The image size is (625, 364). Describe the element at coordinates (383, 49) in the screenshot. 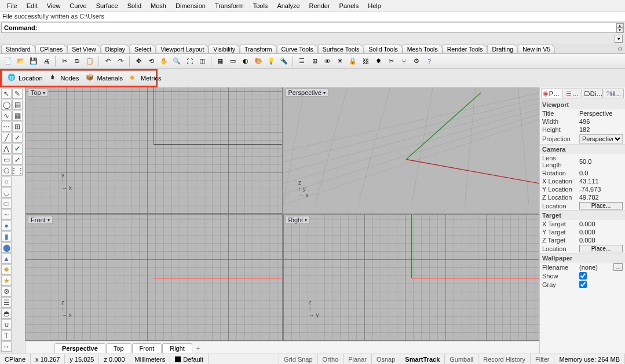

I see `tab-solidtools: Solid Tools` at that location.